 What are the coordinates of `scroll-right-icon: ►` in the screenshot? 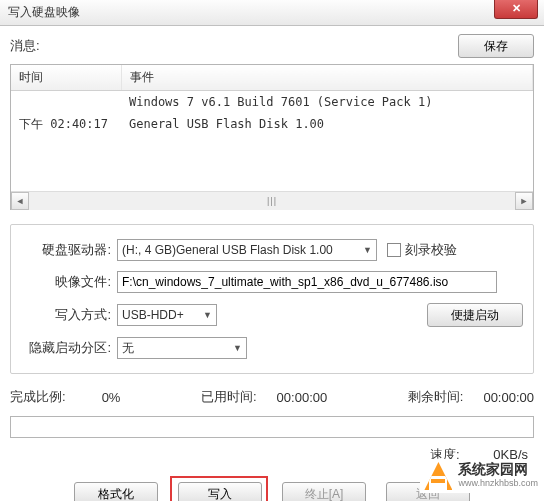 It's located at (524, 201).